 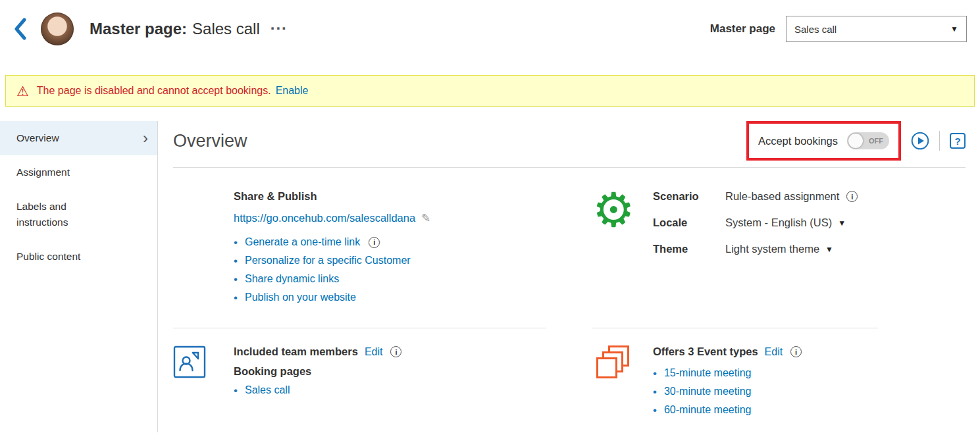 What do you see at coordinates (332, 196) in the screenshot?
I see `share-publish-title: Share & Publish` at bounding box center [332, 196].